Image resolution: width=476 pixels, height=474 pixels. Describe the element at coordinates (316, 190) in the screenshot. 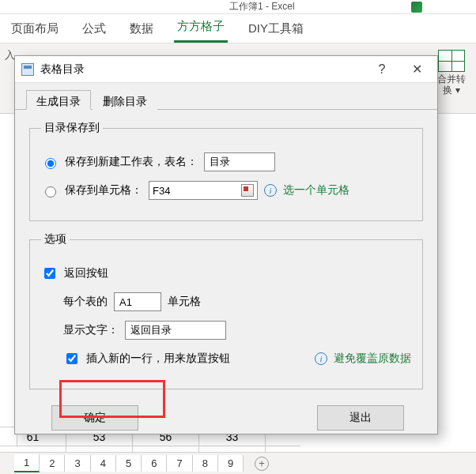

I see `pick-cell-link: 选一个单元格` at that location.